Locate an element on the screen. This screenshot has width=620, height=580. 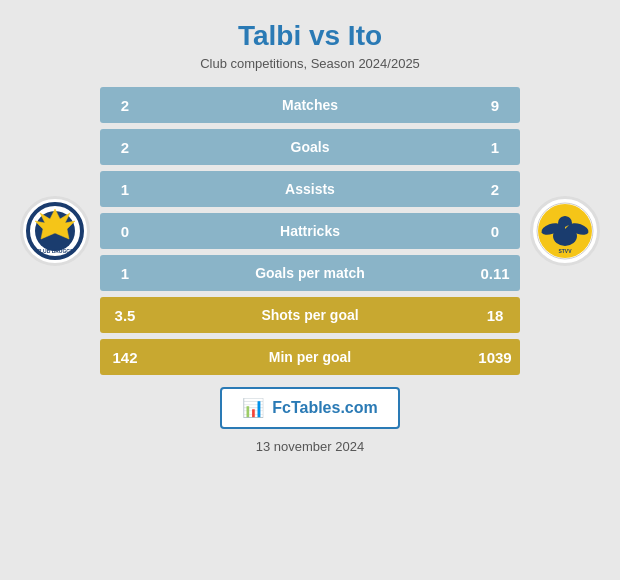
stat-right-5: 18 is located at coordinates (495, 315).